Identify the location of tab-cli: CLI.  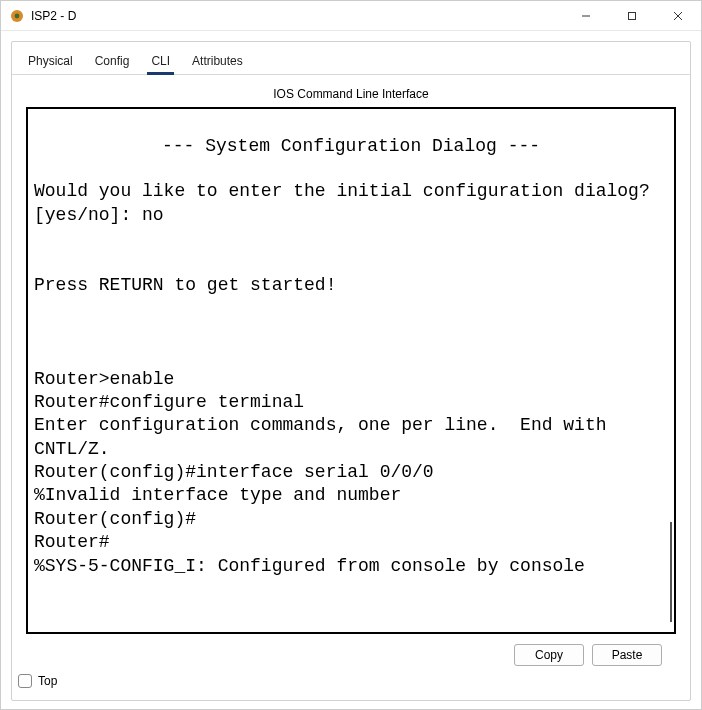
(160, 62).